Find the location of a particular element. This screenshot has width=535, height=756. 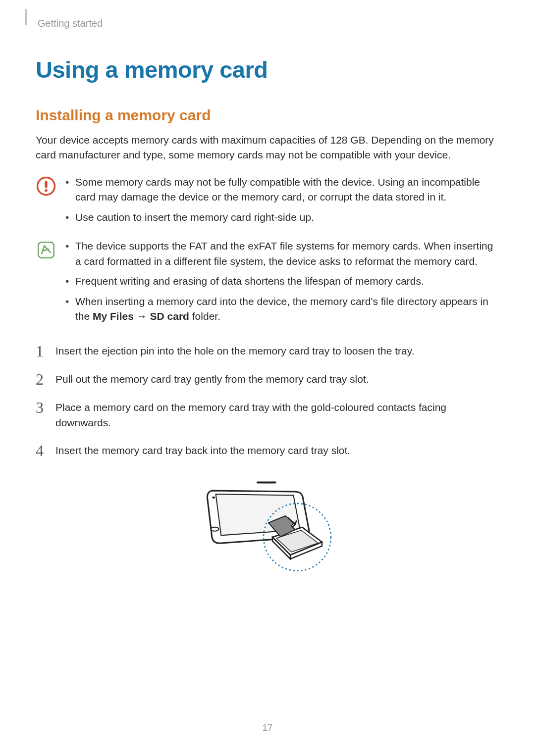

section-heading: Installing a memory card is located at coordinates (268, 115).